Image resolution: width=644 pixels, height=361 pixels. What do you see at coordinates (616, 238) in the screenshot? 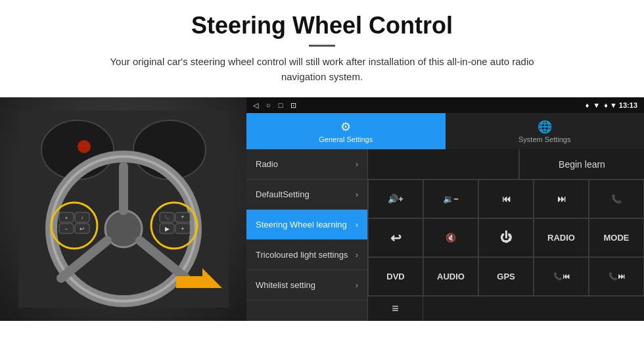
I see `mode-button: MODE` at bounding box center [616, 238].